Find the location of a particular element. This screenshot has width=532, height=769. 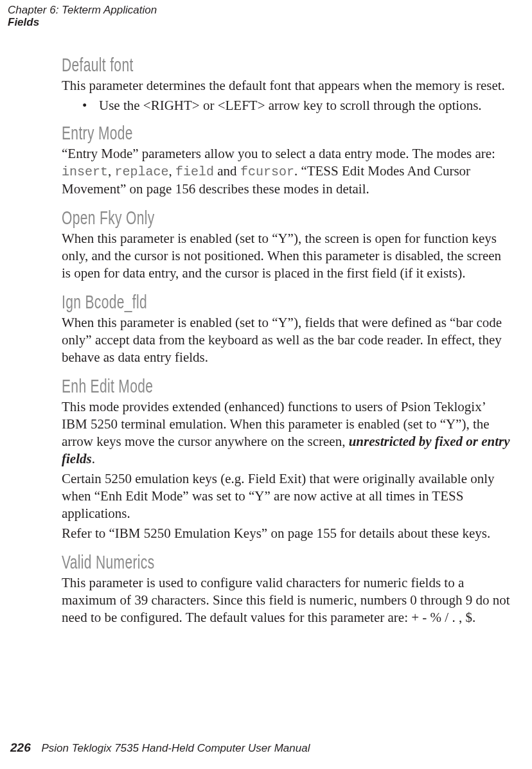

default-font-bullet-1: Use the <RIGHT> or <LEFT> arrow key to s… is located at coordinates (297, 105).